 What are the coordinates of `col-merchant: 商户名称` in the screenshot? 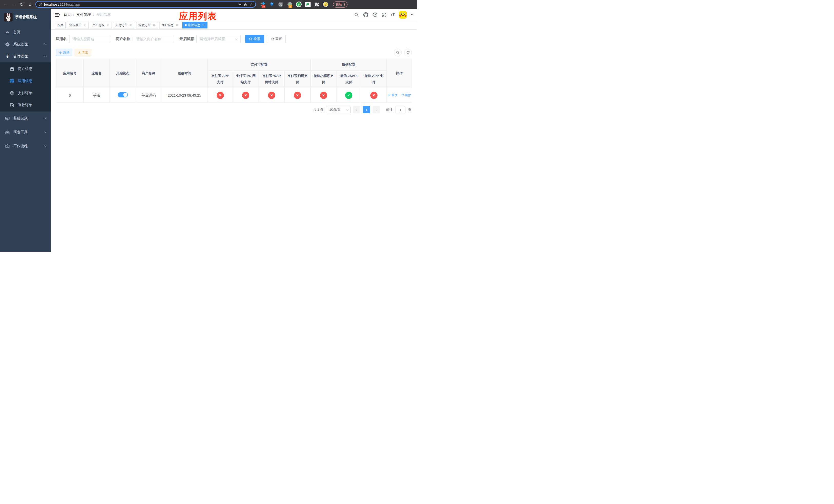 It's located at (149, 74).